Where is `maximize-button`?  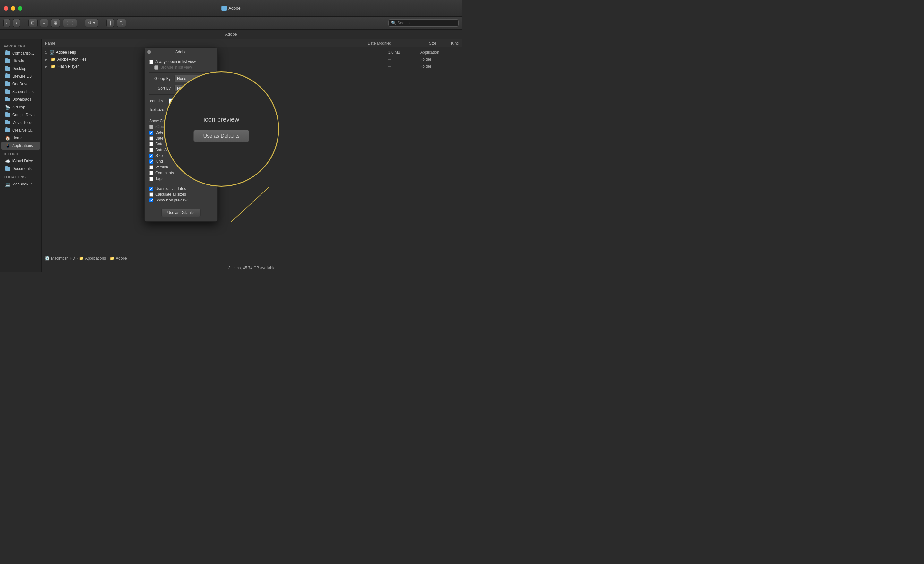 maximize-button is located at coordinates (20, 8).